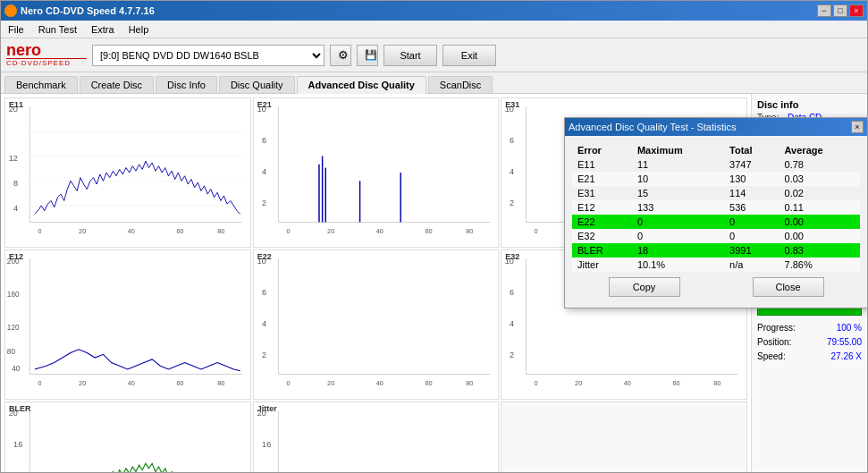  I want to click on exit-button: Exit, so click(469, 55).